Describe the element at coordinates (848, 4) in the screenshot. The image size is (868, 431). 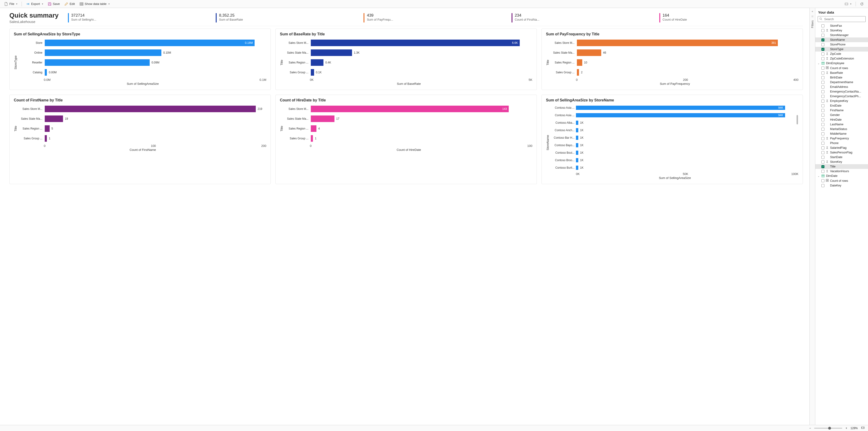
I see `view-mode-menu: ▾` at that location.